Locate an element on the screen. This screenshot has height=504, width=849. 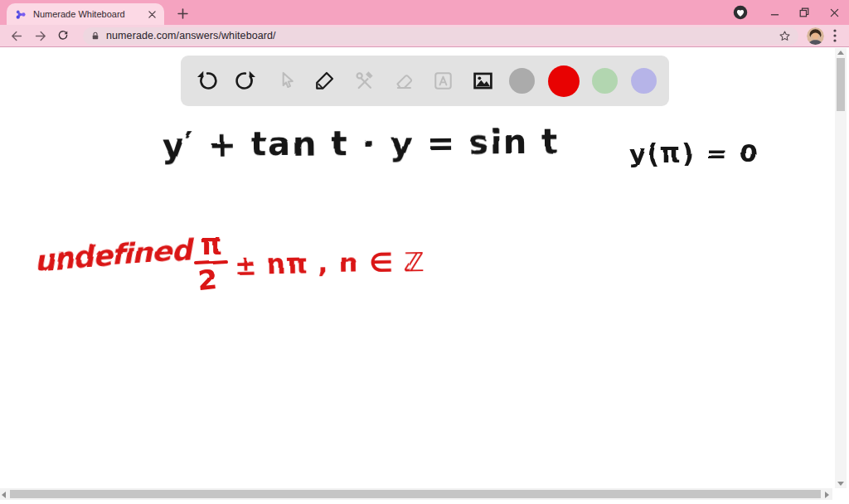
handwritten-initial-condition: y(π) = 0 is located at coordinates (694, 153).